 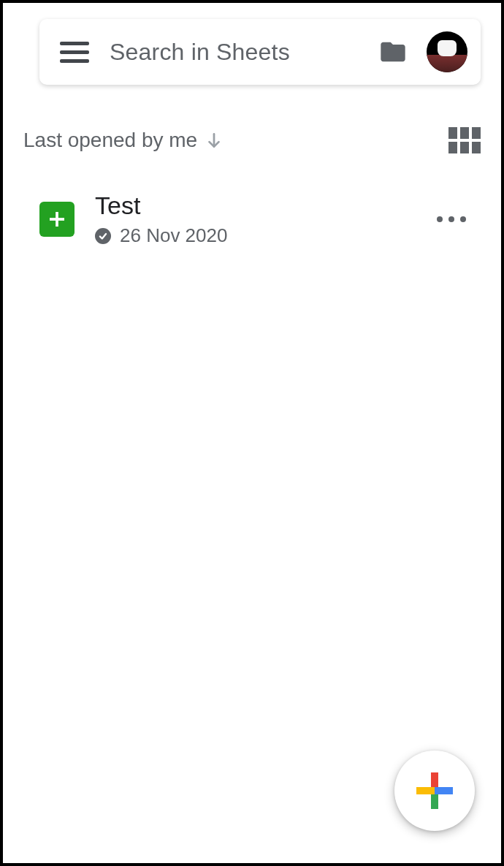 What do you see at coordinates (174, 235) in the screenshot?
I see `file-date: 26 Nov 2020` at bounding box center [174, 235].